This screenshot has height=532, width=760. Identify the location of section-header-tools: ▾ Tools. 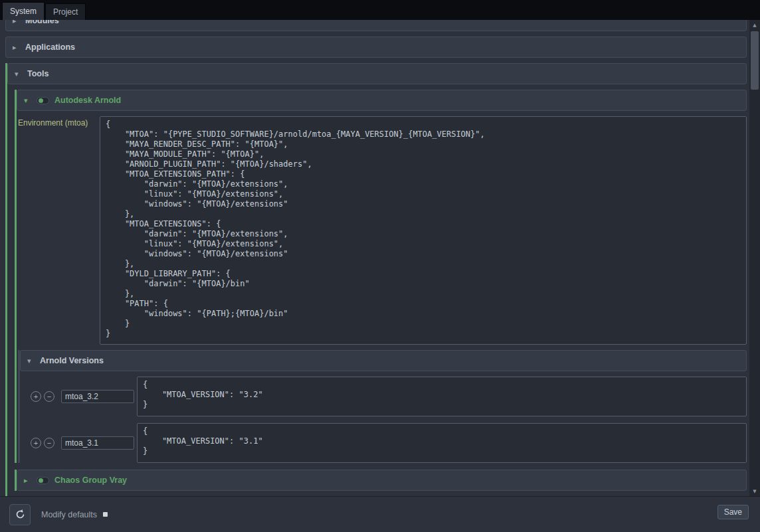
(377, 74).